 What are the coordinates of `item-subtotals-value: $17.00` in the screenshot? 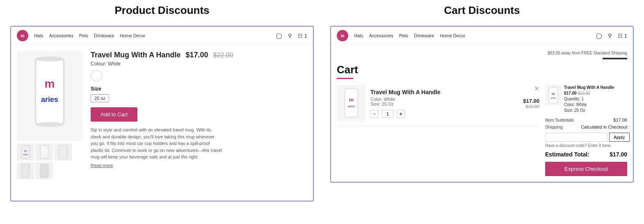 It's located at (620, 120).